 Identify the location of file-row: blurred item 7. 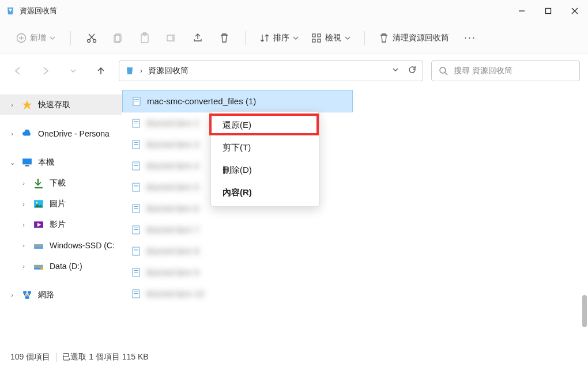
(355, 229).